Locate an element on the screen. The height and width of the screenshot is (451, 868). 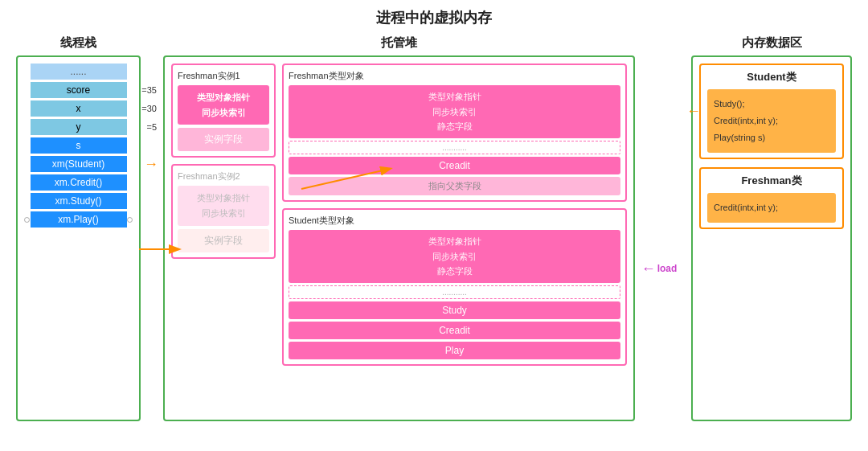
student-method-1: Study(); is located at coordinates (772, 105).